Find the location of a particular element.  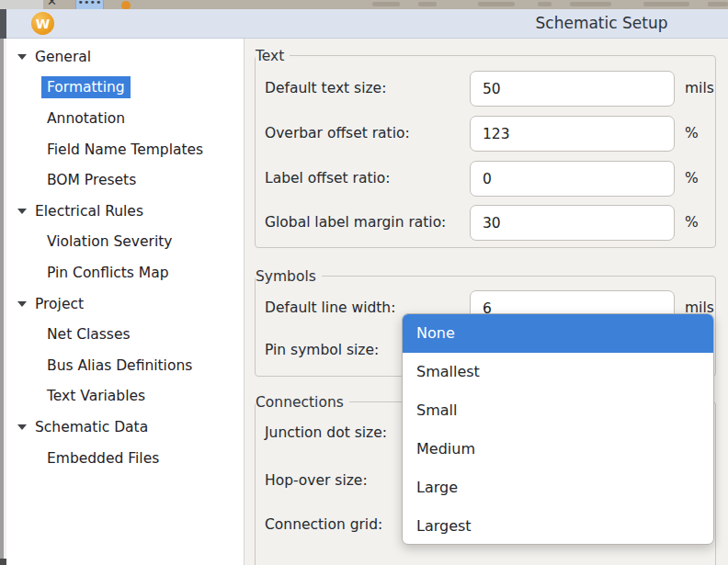

group-title: Connections is located at coordinates (302, 402).